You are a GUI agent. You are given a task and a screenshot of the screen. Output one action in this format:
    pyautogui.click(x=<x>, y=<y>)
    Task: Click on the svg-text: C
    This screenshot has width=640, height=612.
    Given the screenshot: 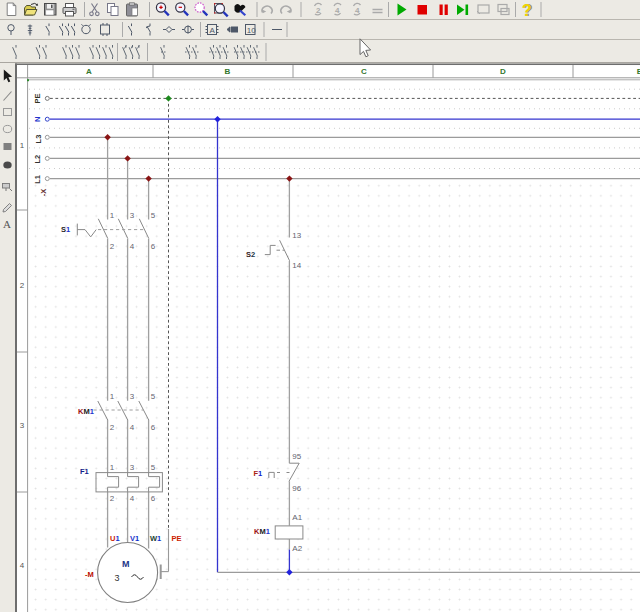 What is the action you would take?
    pyautogui.click(x=364, y=72)
    